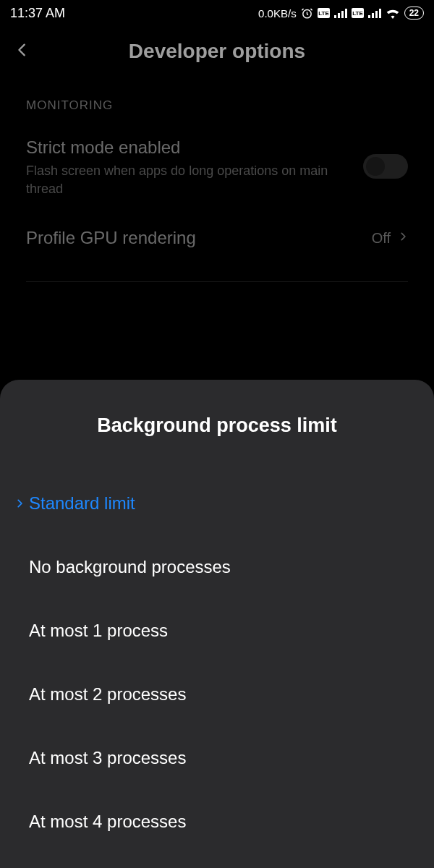 The image size is (434, 868). What do you see at coordinates (341, 13) in the screenshot?
I see `status-right: 0.0KB/s LTE LTE 22` at bounding box center [341, 13].